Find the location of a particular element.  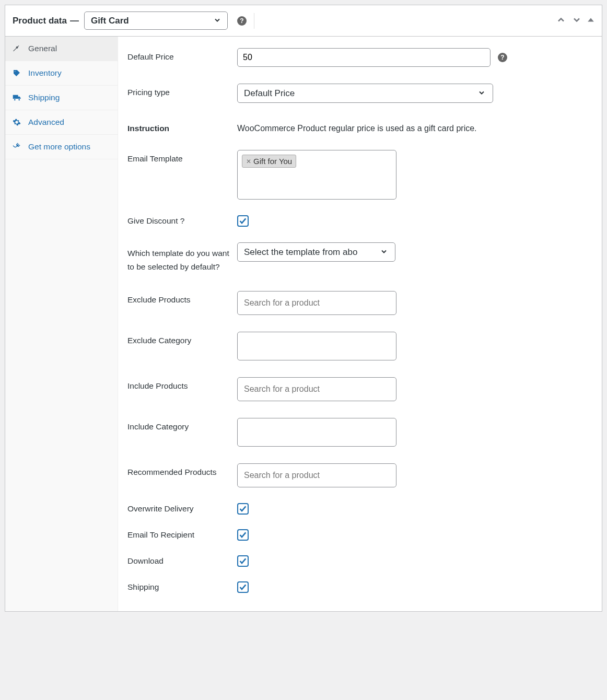

default-price-input is located at coordinates (364, 57).